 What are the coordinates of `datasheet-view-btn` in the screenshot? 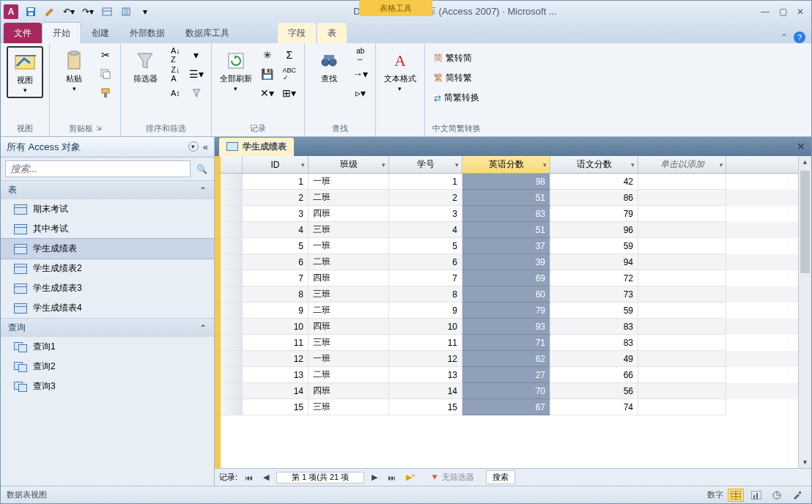 It's located at (736, 495).